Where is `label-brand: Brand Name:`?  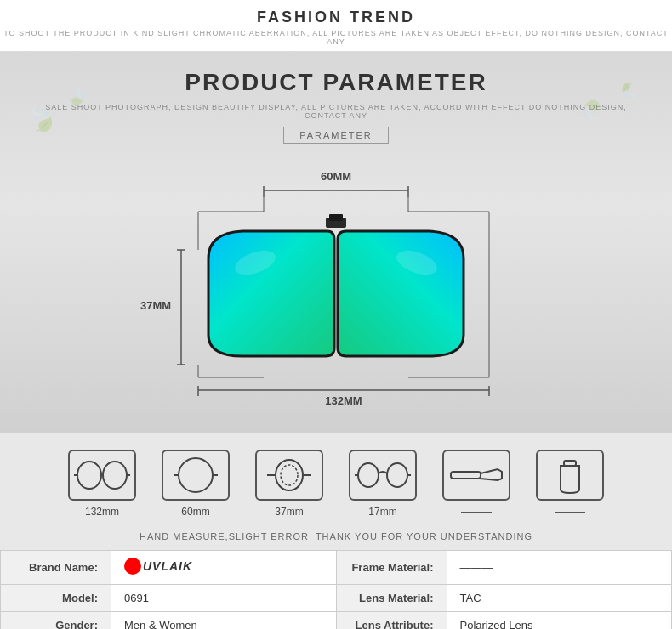
label-brand: Brand Name: is located at coordinates (56, 568).